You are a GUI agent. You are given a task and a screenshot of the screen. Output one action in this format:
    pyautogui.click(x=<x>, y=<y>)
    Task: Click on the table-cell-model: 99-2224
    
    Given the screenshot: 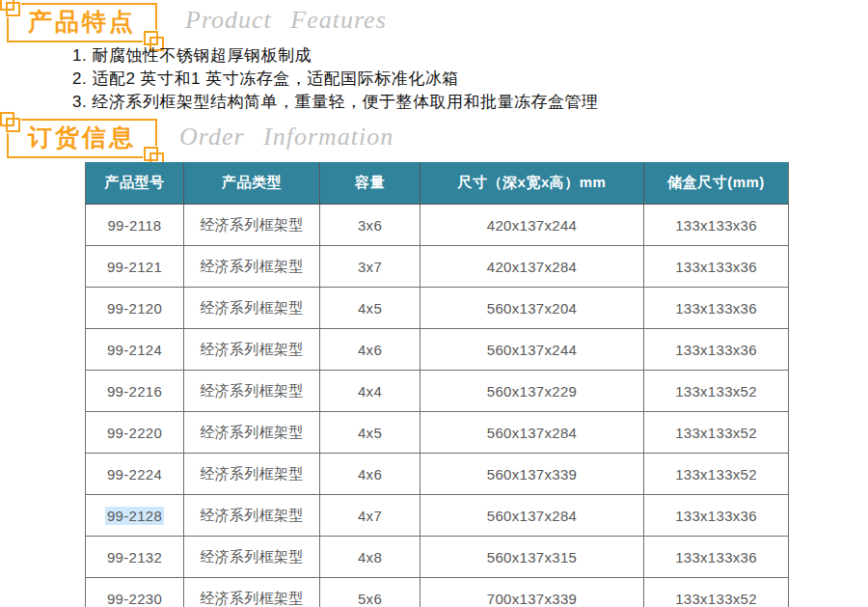 What is the action you would take?
    pyautogui.click(x=135, y=475)
    